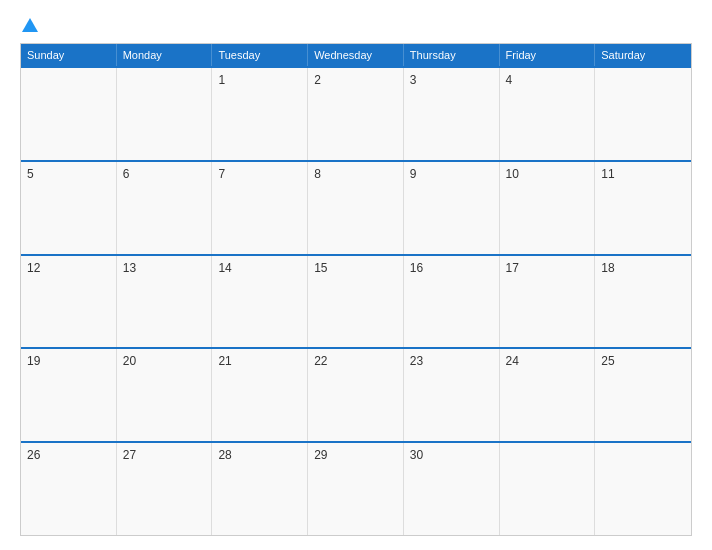 Image resolution: width=712 pixels, height=550 pixels. What do you see at coordinates (356, 302) in the screenshot?
I see `cal-cell: 15` at bounding box center [356, 302].